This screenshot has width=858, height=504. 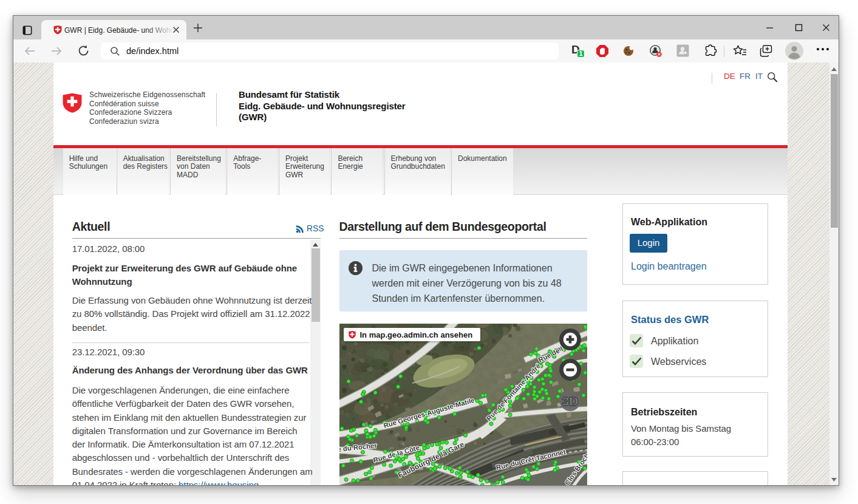 I want to click on svg-text: 3D, so click(x=570, y=401).